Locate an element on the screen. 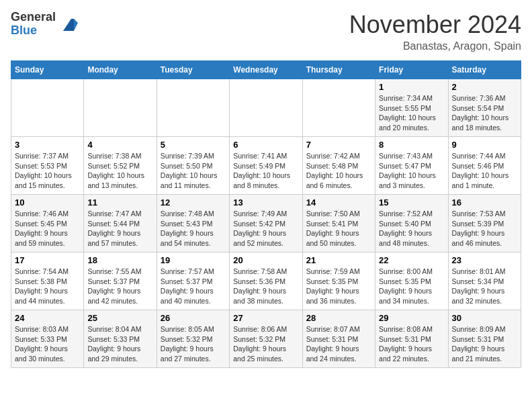 The image size is (532, 411). calendar-cell: 12Sunrise: 7:48 AMSunset: 5:43 PMDayligh… is located at coordinates (193, 224).